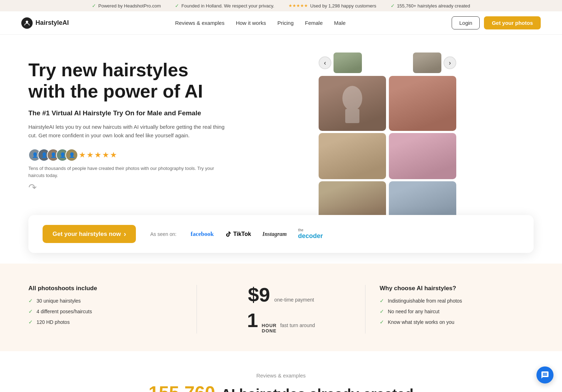 The width and height of the screenshot is (562, 392). What do you see at coordinates (294, 300) in the screenshot?
I see `price-label: one-time payment` at bounding box center [294, 300].